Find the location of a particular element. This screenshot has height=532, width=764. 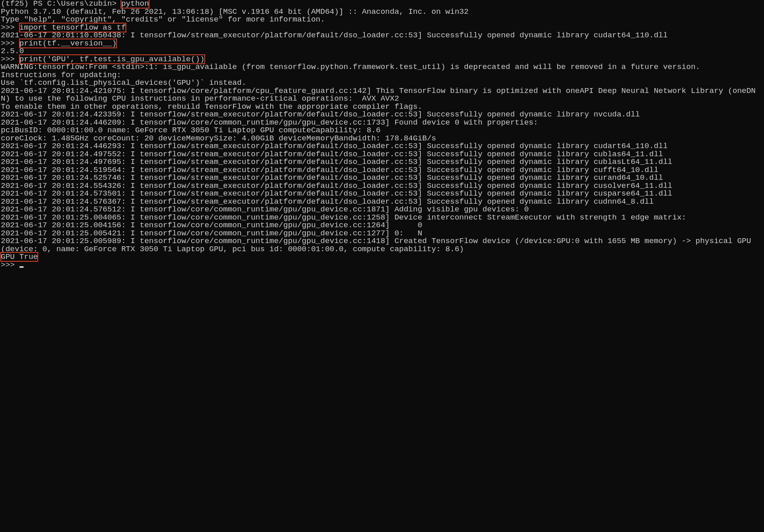

log-cpu-guard: 2021-06-17 20:01:24.421075: I tensorflow… is located at coordinates (379, 95).